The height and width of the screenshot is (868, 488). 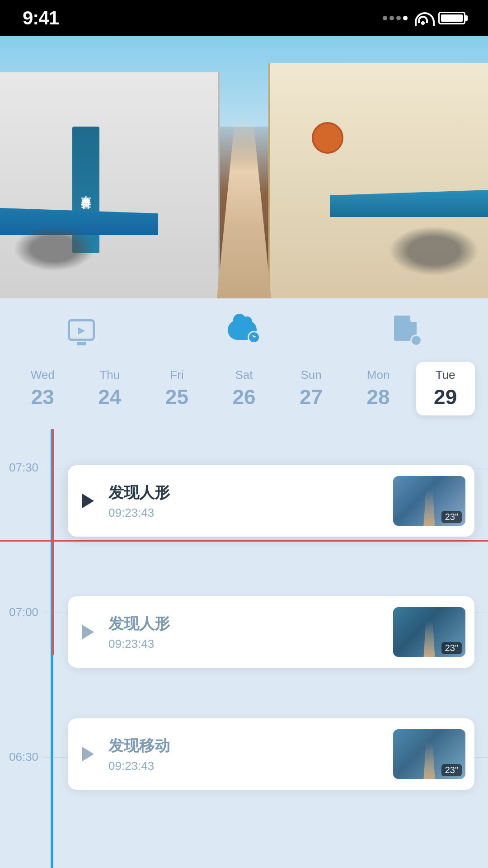 I want to click on calendar-strip: Wed23Thu24Fri25Sat26Sun27Mon28Tue29, so click(x=244, y=393).